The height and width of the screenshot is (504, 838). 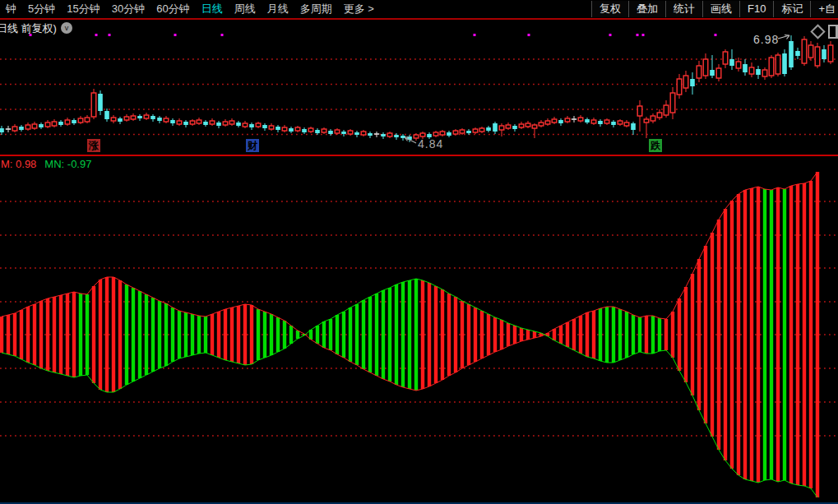 What do you see at coordinates (610, 9) in the screenshot?
I see `tool-button-0: 复权` at bounding box center [610, 9].